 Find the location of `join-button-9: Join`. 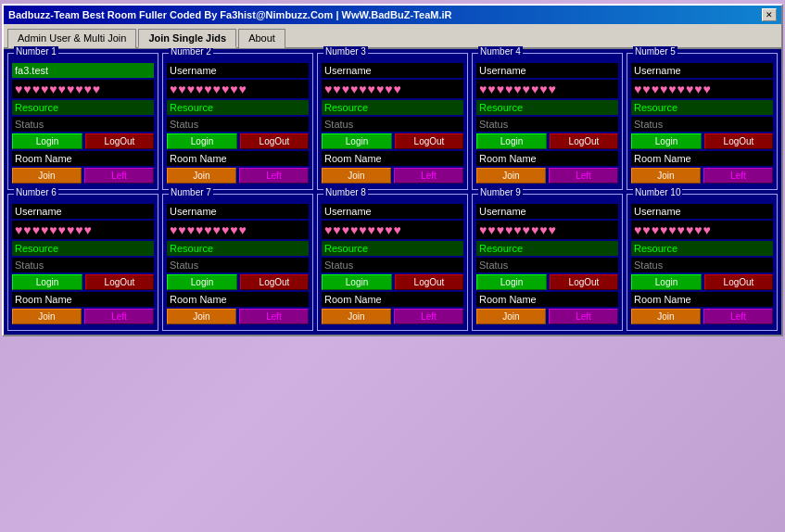

join-button-9: Join is located at coordinates (512, 317).